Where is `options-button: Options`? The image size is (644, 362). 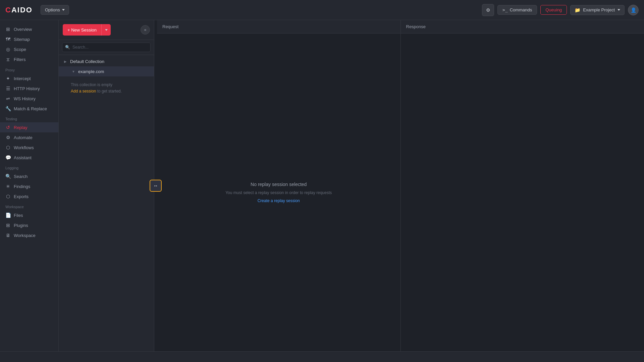 options-button: Options is located at coordinates (55, 10).